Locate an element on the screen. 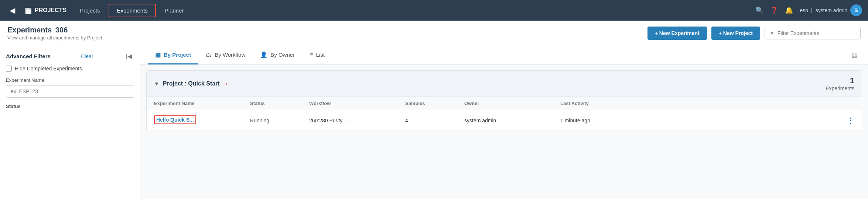 This screenshot has width=868, height=199. header-bar: Experiments 306 View and manage all expe… is located at coordinates (434, 33).